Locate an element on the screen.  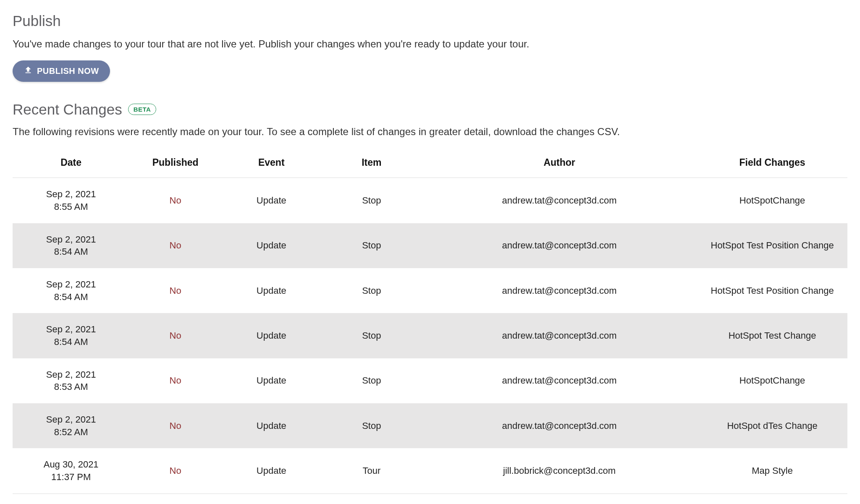
col-author-header: Author is located at coordinates (559, 163).